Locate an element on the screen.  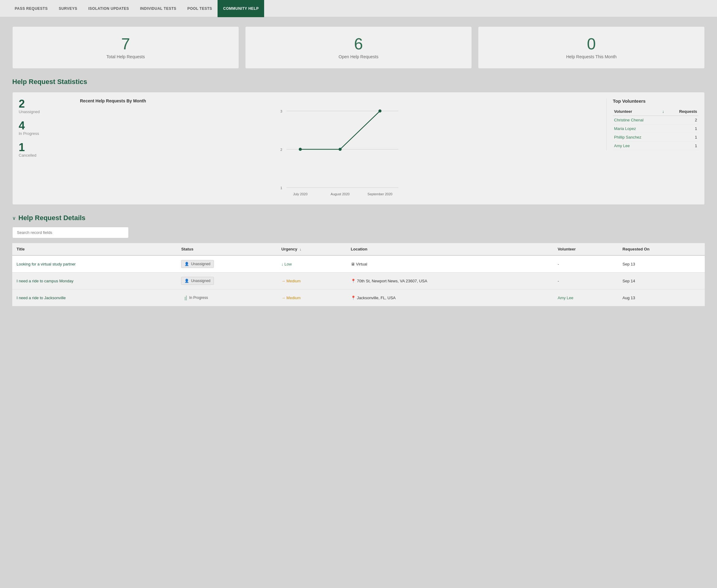
table-header-row: Title Status Urgency ↓ Location Voluntee… is located at coordinates (358, 249).